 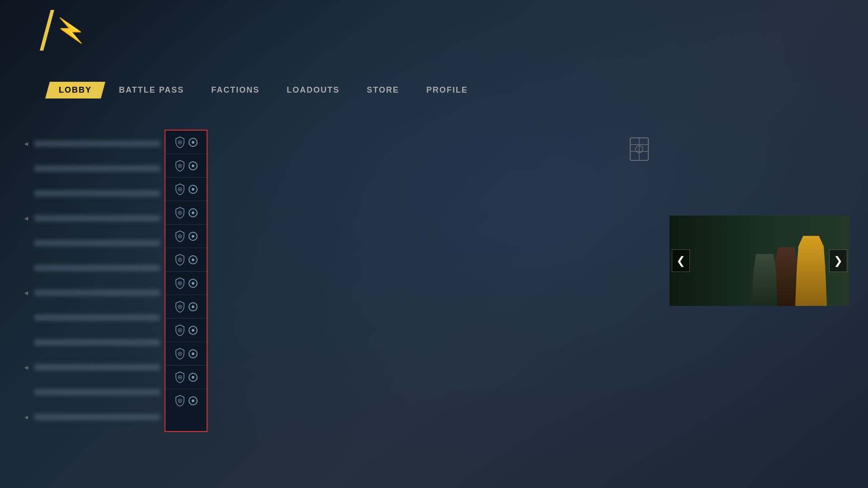 I want to click on faction-logo, so click(x=639, y=149).